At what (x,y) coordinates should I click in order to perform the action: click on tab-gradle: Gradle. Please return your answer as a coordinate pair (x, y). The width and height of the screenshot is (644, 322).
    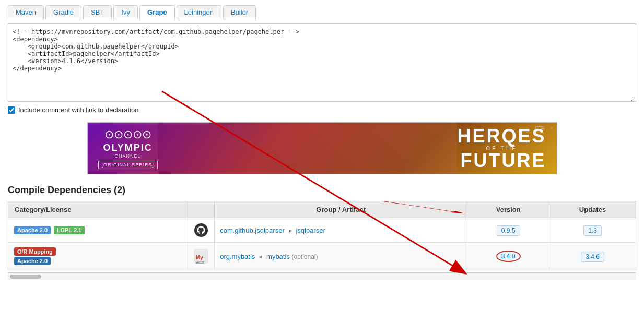
    Looking at the image, I should click on (64, 13).